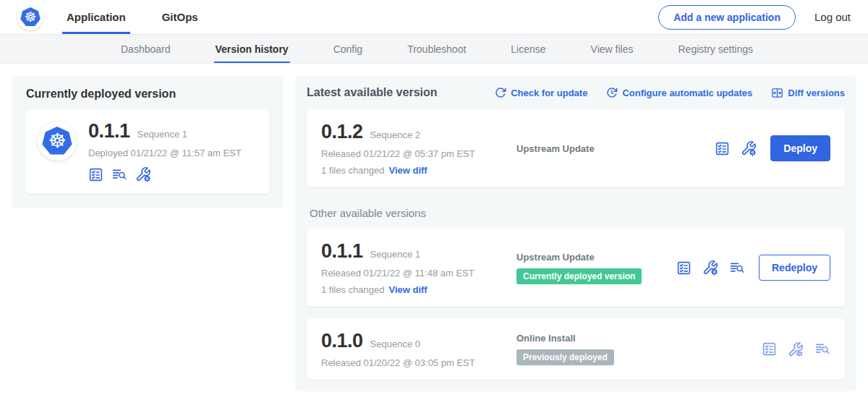 This screenshot has width=868, height=408. I want to click on subnav-license: License, so click(528, 49).